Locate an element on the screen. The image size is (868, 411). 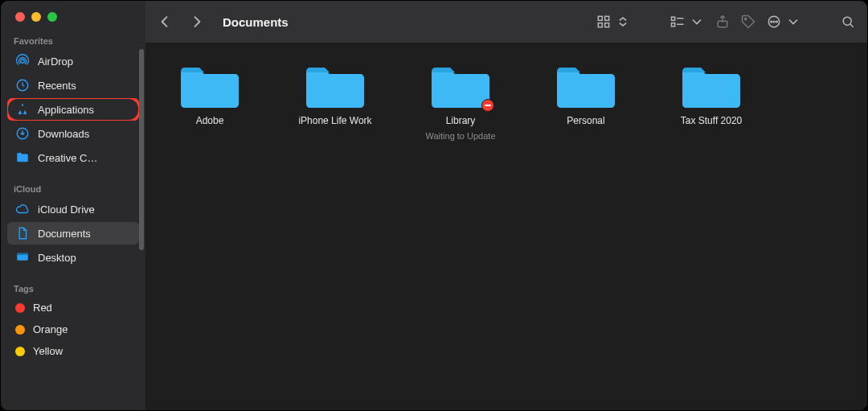
applications-icon is located at coordinates (23, 109).